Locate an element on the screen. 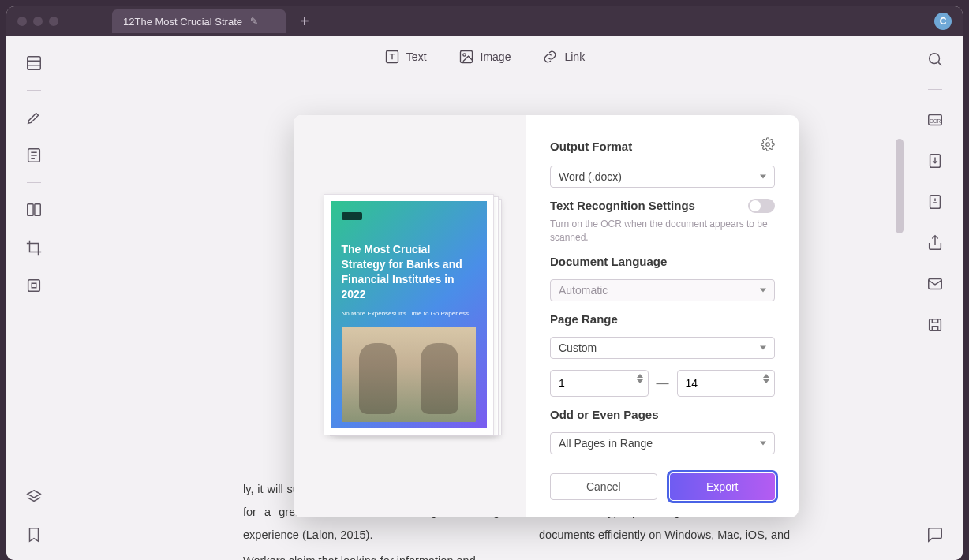  ocr-hint: Turn on the OCR when the document appear… is located at coordinates (663, 231).